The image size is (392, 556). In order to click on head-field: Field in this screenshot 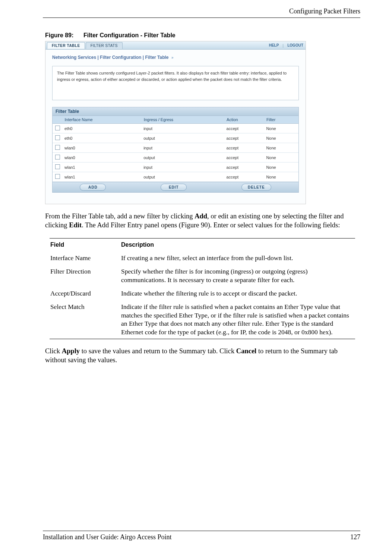, I will do `click(85, 244)`.